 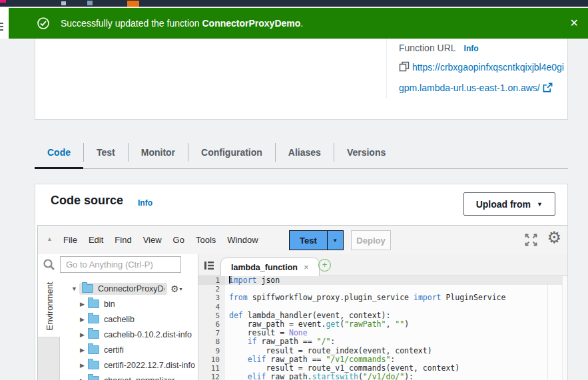 I want to click on tree-item-cachelib-0.10.2.dist-info: ▶cachelib-0.10.2.dist-info, so click(x=129, y=334).